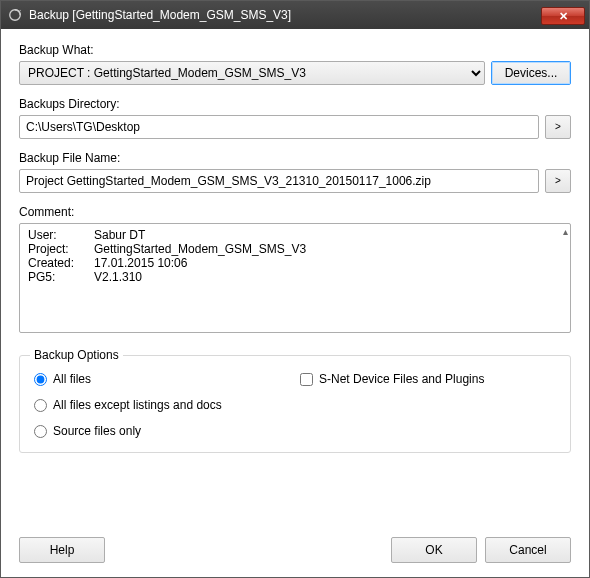 The width and height of the screenshot is (590, 578). I want to click on radio-source-only, so click(40, 432).